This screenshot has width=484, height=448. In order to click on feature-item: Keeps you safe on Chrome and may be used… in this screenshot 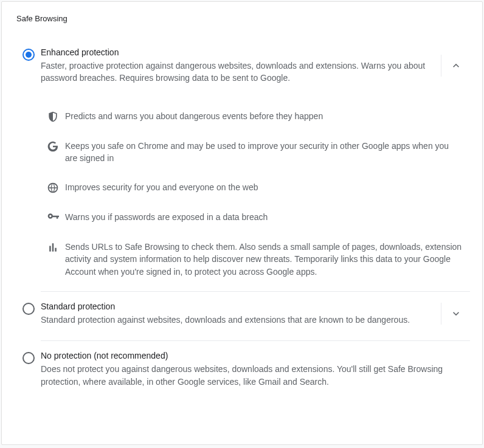, I will do `click(255, 152)`.